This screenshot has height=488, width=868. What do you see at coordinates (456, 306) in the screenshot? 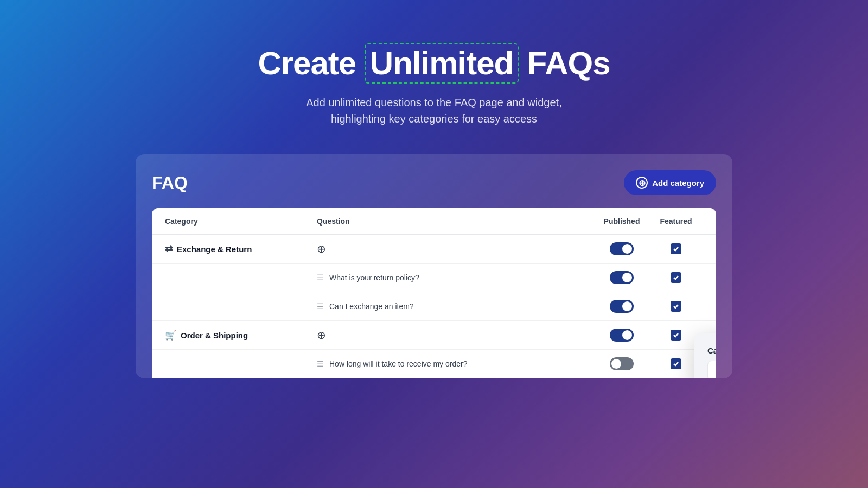
I see `question-cell-exchange: ☰ Can I exchange an item?` at bounding box center [456, 306].